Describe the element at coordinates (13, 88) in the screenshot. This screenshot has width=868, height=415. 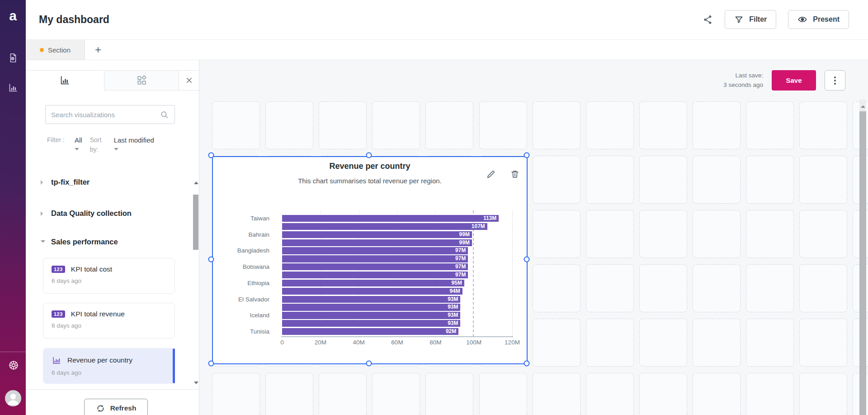
I see `charts-icon` at that location.